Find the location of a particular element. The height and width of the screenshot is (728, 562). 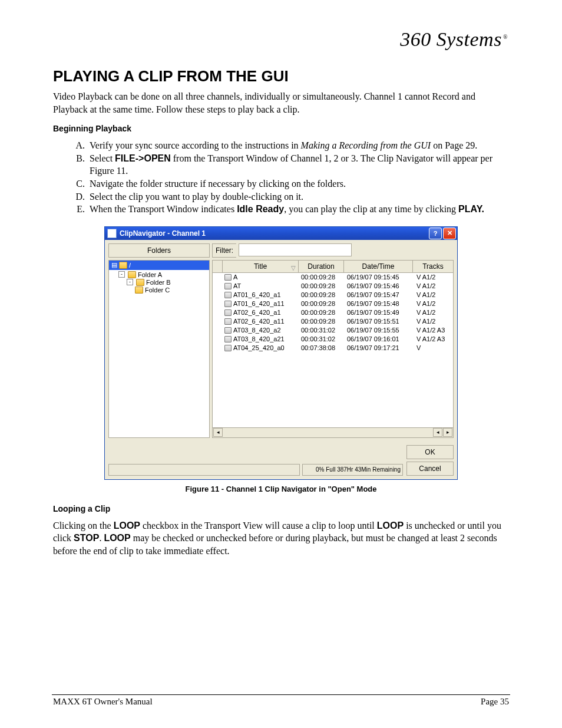

grid-row: AT01_6_420_a1100:00:09:2806/19/07 09:15:… is located at coordinates (333, 304).